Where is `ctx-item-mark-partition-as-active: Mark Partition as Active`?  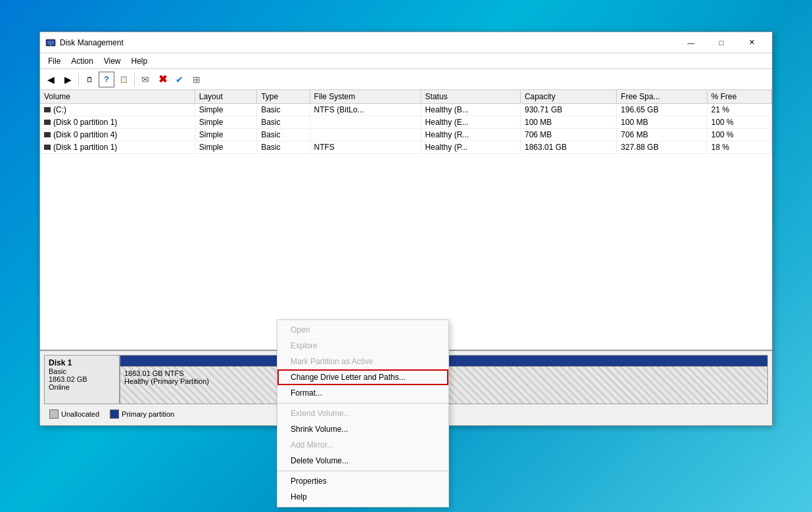 ctx-item-mark-partition-as-active: Mark Partition as Active is located at coordinates (363, 361).